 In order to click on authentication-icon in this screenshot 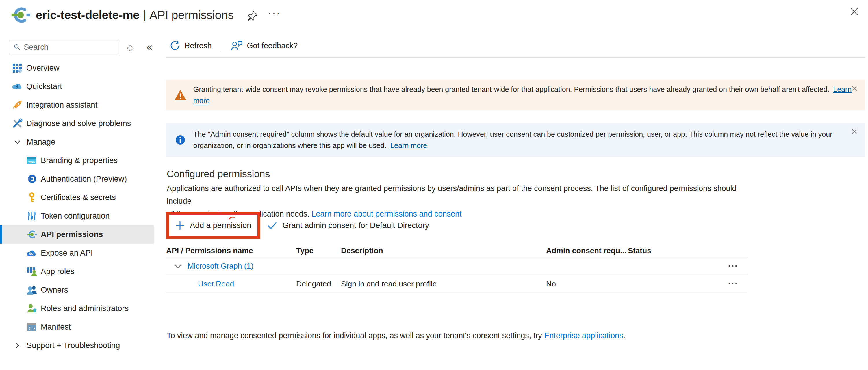, I will do `click(32, 179)`.